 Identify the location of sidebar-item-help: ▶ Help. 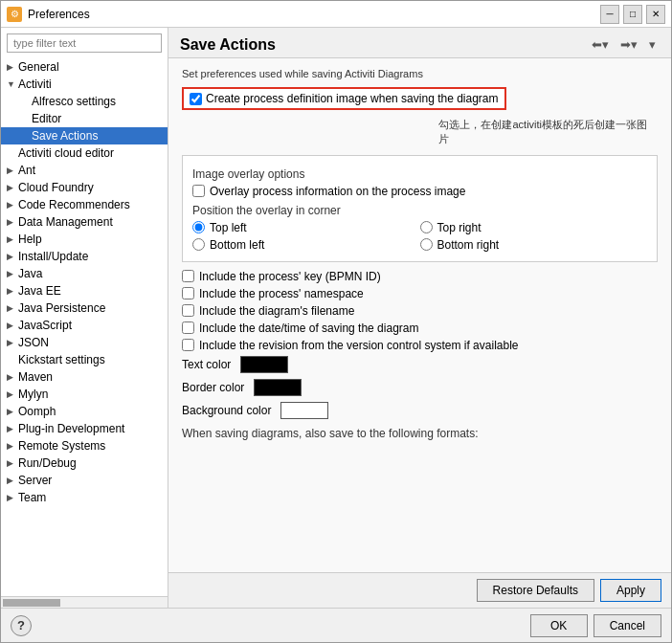
(84, 239).